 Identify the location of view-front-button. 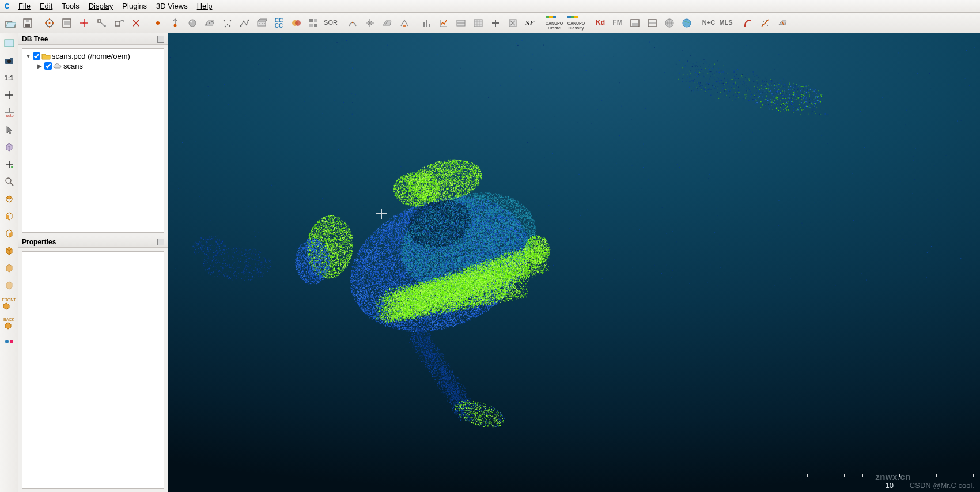
(9, 216).